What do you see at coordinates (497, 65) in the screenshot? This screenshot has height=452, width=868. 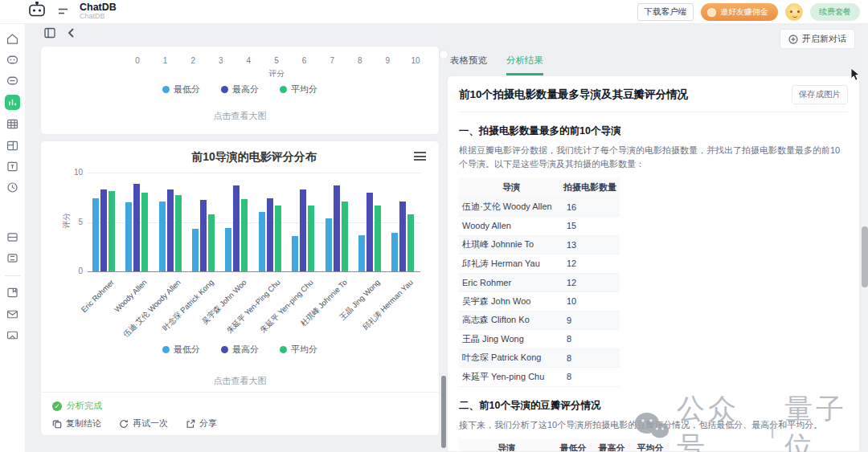 I see `result-tabs: 表格预览 分析结果` at bounding box center [497, 65].